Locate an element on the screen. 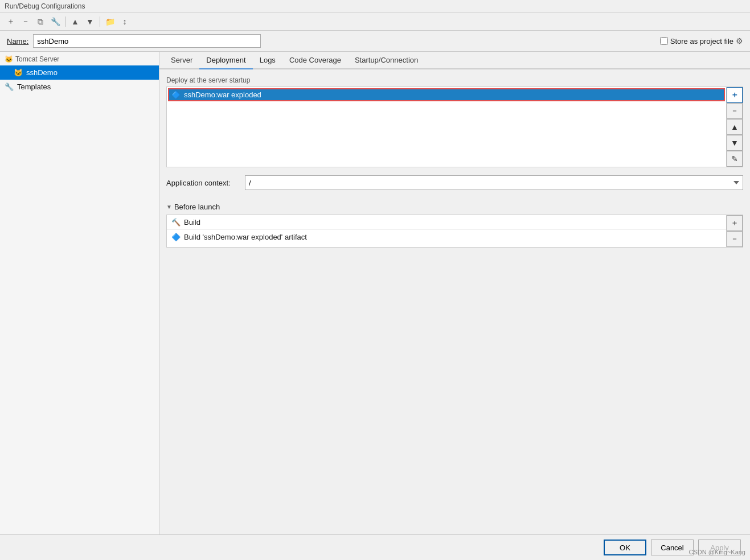  deploy-panel: 🔷 sshDemo:war exploded ＋ － ▲ ▼ ✎ is located at coordinates (454, 127).